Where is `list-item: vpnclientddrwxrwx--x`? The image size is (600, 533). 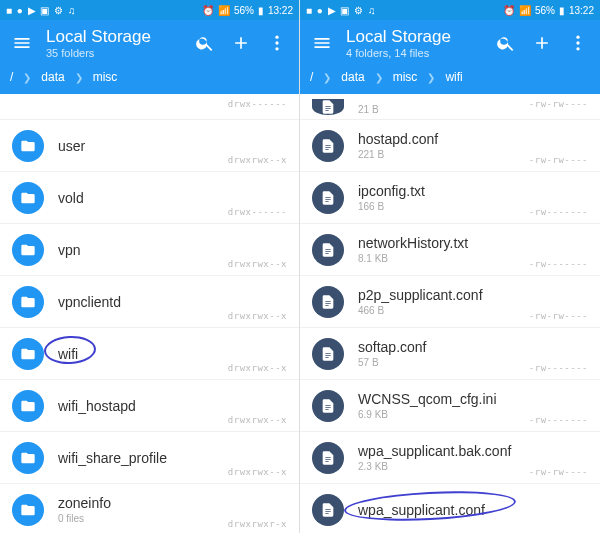
list-item: vpnclientddrwxrwx--x is located at coordinates (150, 302).